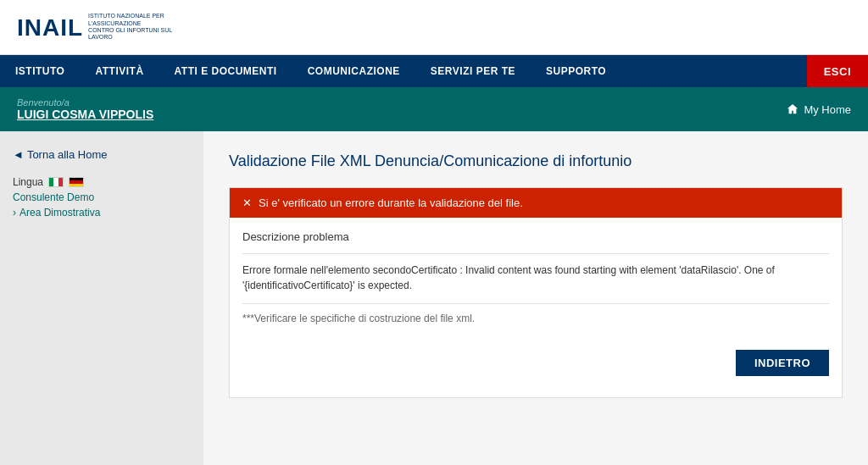 The image size is (868, 465). I want to click on nav-comunicazione: COMUNICAZIONE, so click(354, 71).